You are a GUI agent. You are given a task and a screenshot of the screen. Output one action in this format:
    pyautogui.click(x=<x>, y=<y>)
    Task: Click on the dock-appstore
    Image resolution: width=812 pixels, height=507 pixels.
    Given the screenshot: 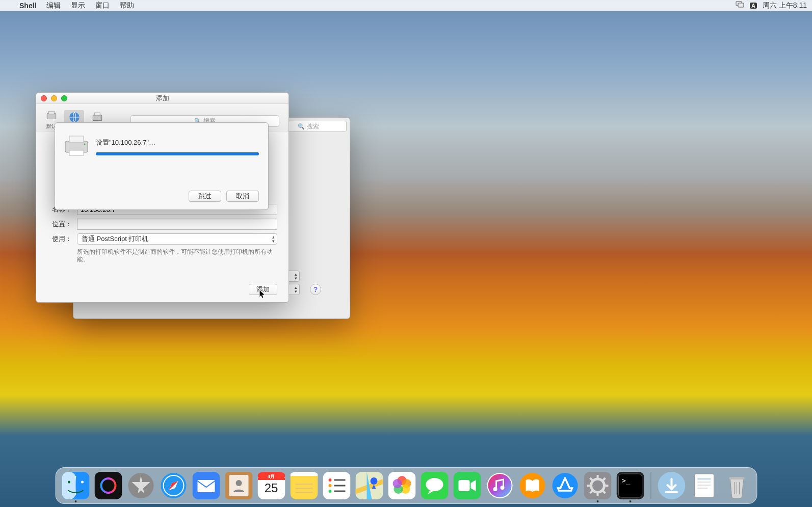 What is the action you would take?
    pyautogui.click(x=565, y=486)
    